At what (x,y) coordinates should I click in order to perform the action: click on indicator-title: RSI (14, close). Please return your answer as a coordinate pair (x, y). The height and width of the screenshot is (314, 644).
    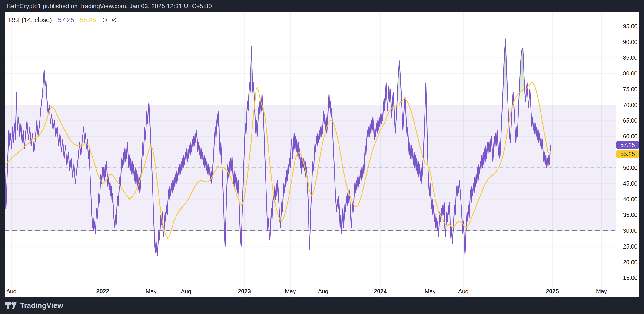
    Looking at the image, I should click on (30, 20).